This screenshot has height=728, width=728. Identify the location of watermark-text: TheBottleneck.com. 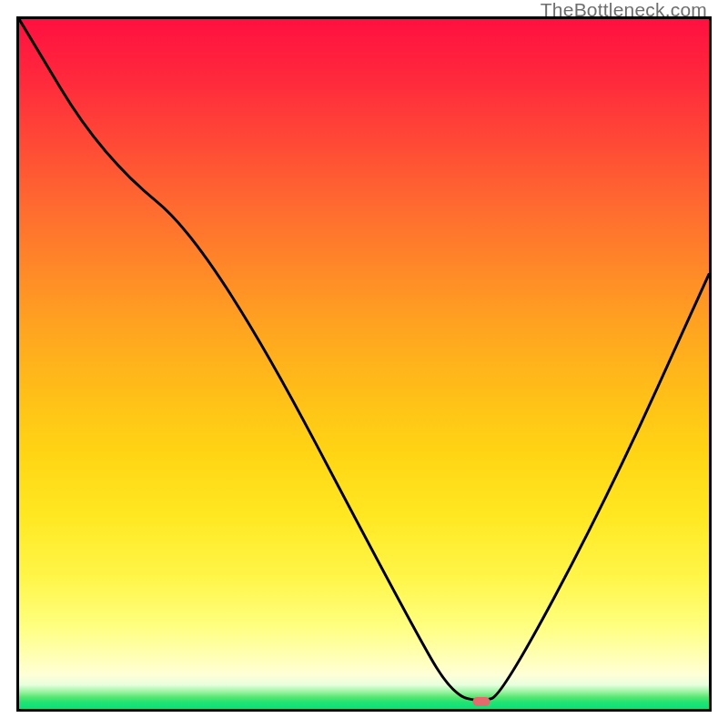
(624, 11).